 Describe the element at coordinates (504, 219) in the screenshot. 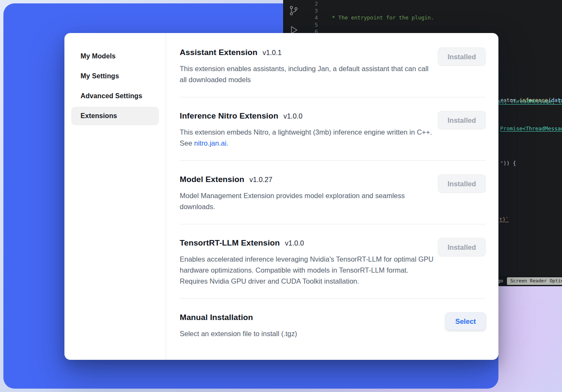

I see `code-fragment-string: t}`` at that location.